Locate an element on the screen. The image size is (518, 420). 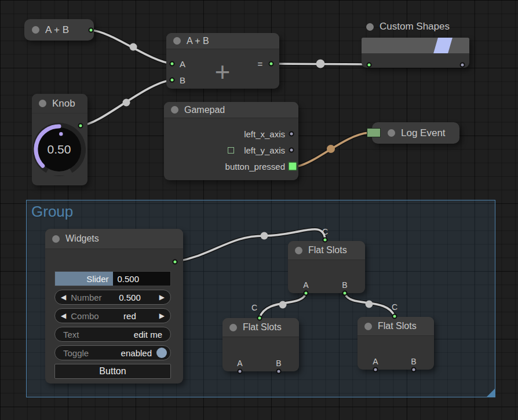
next-option-arrow-icon: ▶ is located at coordinates (162, 316).